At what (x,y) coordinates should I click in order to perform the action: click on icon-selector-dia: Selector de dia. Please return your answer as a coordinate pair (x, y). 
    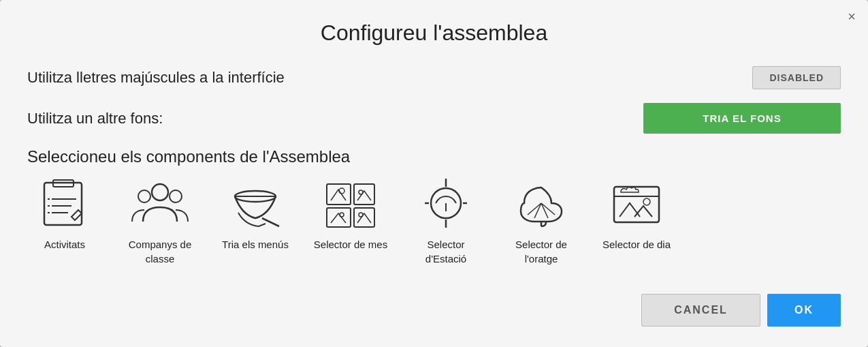
    Looking at the image, I should click on (637, 214).